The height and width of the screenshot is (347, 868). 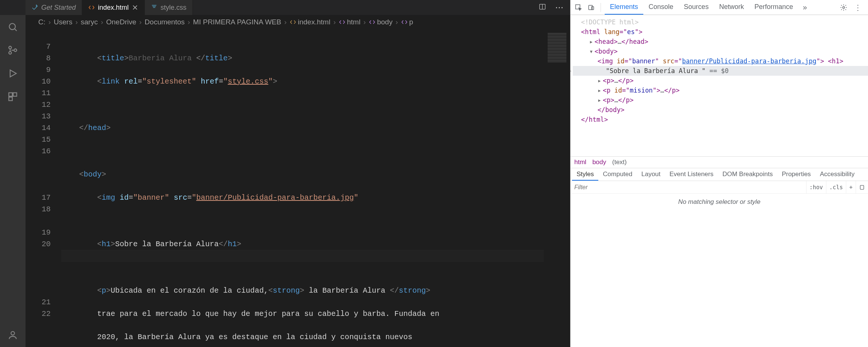 I want to click on crumb: Documentos, so click(x=165, y=22).